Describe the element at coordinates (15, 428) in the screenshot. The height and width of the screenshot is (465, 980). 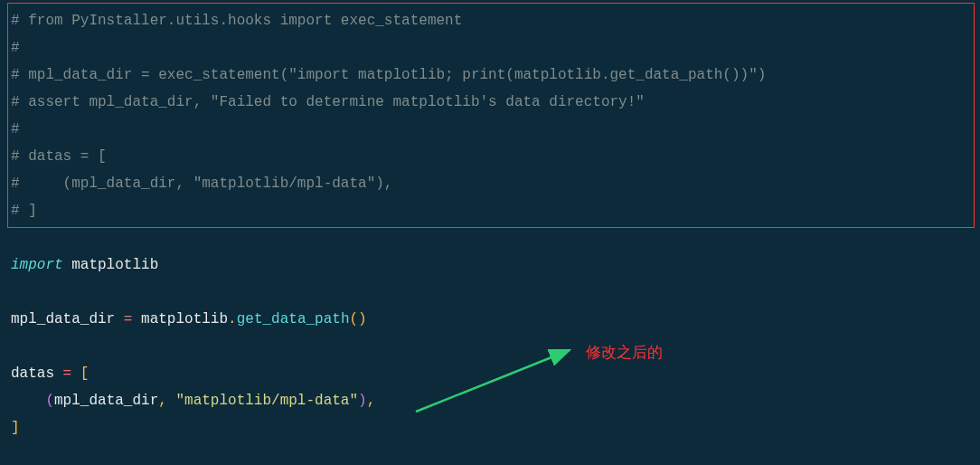
I see `bracket: ]` at that location.